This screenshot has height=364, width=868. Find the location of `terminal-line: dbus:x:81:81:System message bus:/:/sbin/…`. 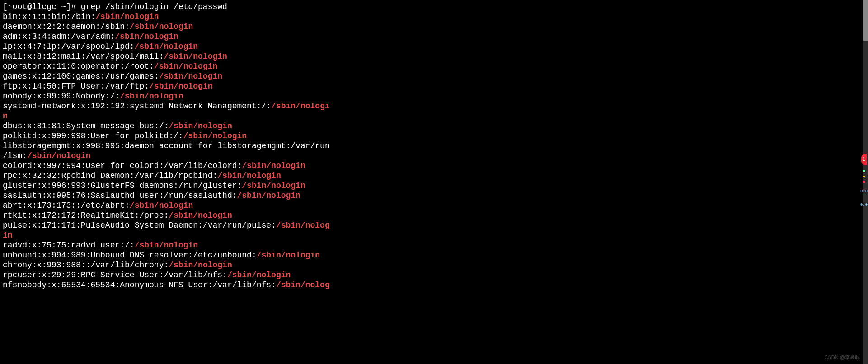

terminal-line: dbus:x:81:81:System message bus:/:/sbin/… is located at coordinates (434, 126).